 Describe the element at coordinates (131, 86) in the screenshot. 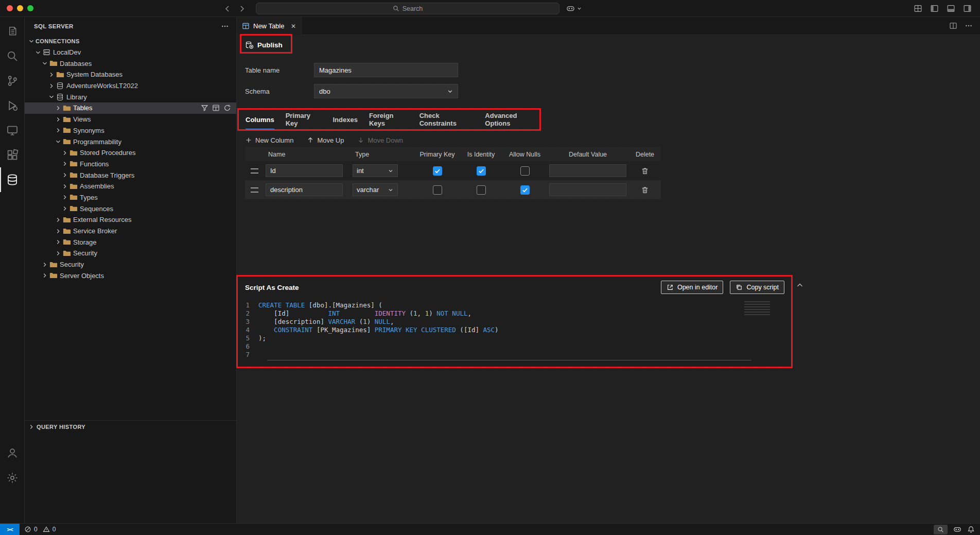

I see `tree-item-adventureworkslt2022: AdventureWorksLT2022` at that location.